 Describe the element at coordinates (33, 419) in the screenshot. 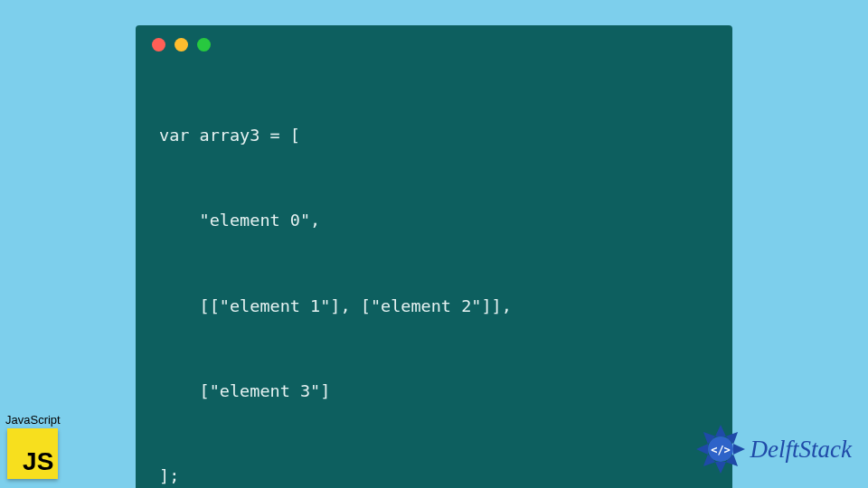

I see `javascript-label: JavaScript` at that location.